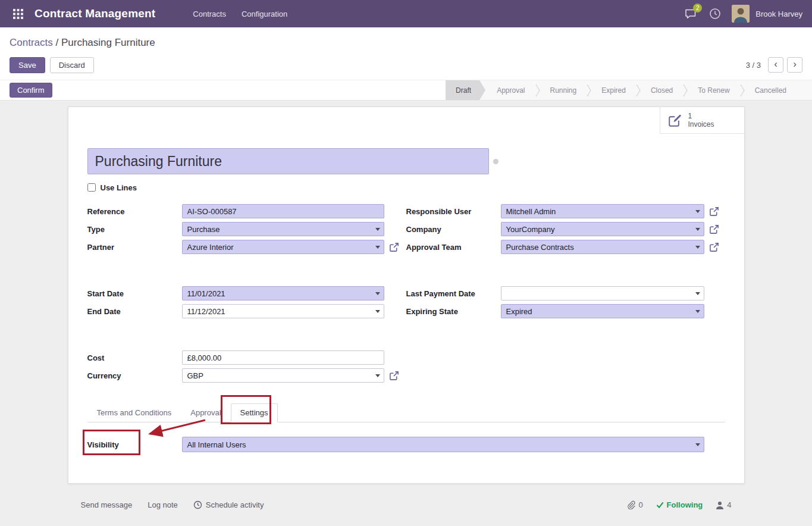  Describe the element at coordinates (107, 505) in the screenshot. I see `send-message-button: Send message` at that location.